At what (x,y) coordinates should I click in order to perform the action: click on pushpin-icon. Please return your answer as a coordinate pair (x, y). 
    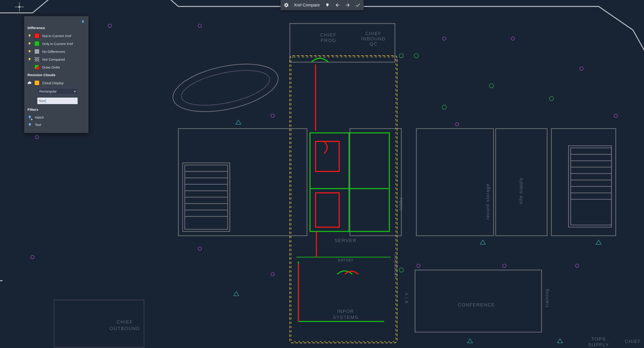
    Looking at the image, I should click on (83, 22).